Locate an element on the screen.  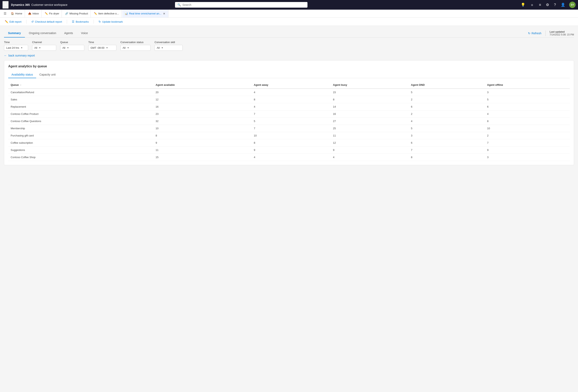
tab-home: 🏠 Home is located at coordinates (17, 13).